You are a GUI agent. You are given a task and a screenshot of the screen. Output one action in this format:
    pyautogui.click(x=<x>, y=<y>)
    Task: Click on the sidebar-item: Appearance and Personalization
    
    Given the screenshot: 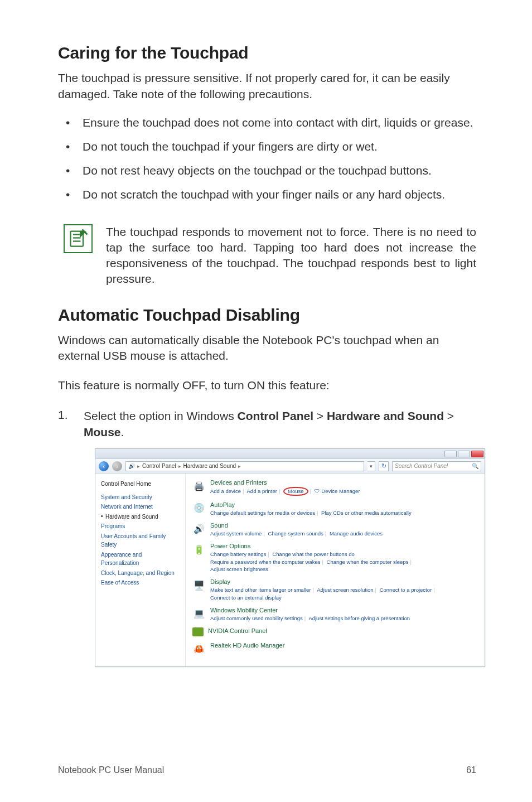 What is the action you would take?
    pyautogui.click(x=141, y=559)
    